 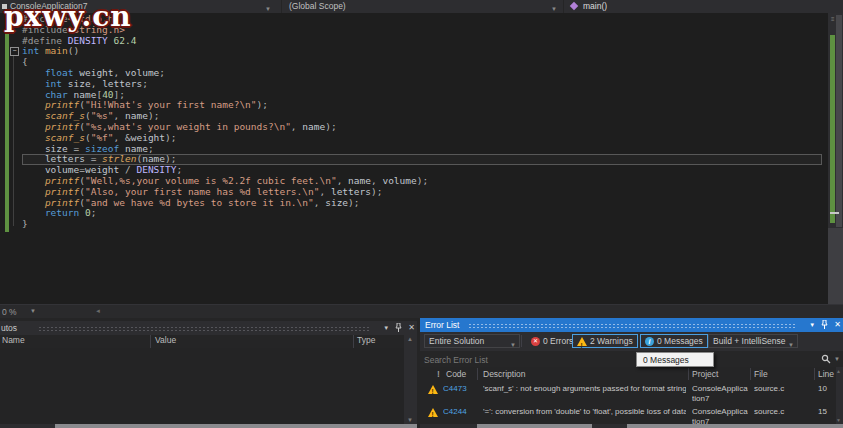 What do you see at coordinates (632, 426) in the screenshot?
I see `error-list-horizontal-scrollbar` at bounding box center [632, 426].